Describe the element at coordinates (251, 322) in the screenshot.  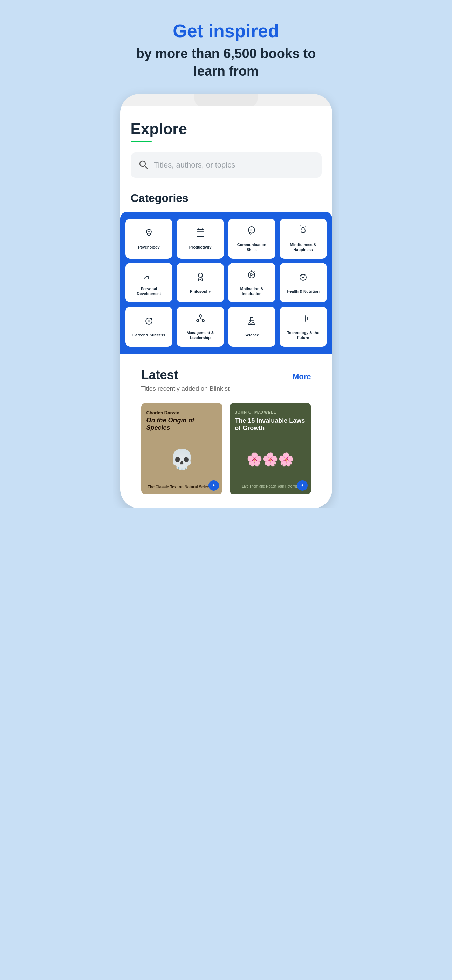
I see `science-icon` at that location.